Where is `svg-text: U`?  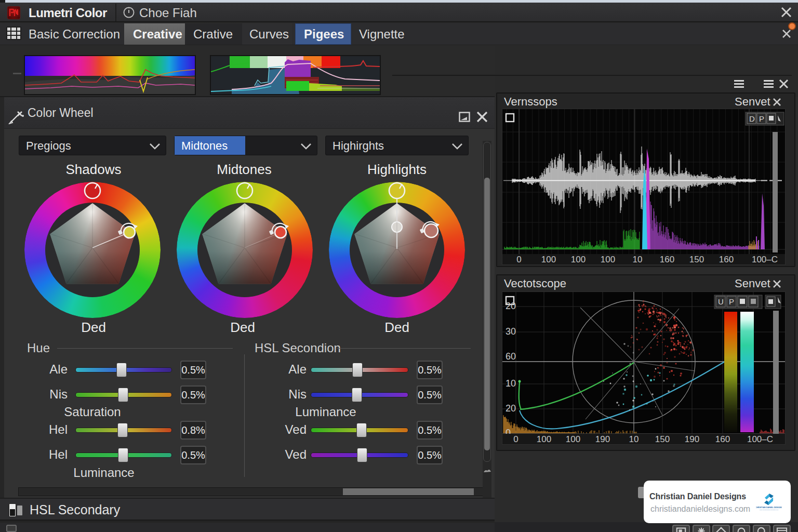
svg-text: U is located at coordinates (721, 301).